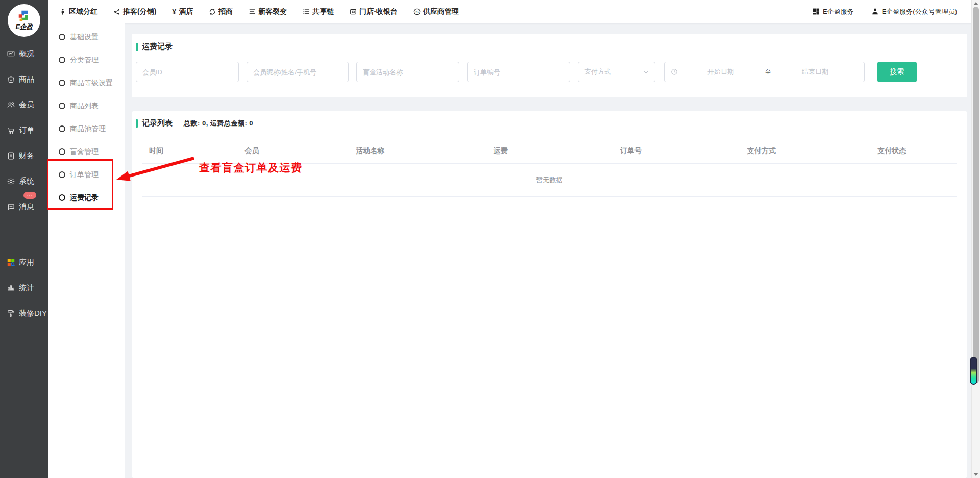  I want to click on sidebar-item-goods: 商品, so click(24, 79).